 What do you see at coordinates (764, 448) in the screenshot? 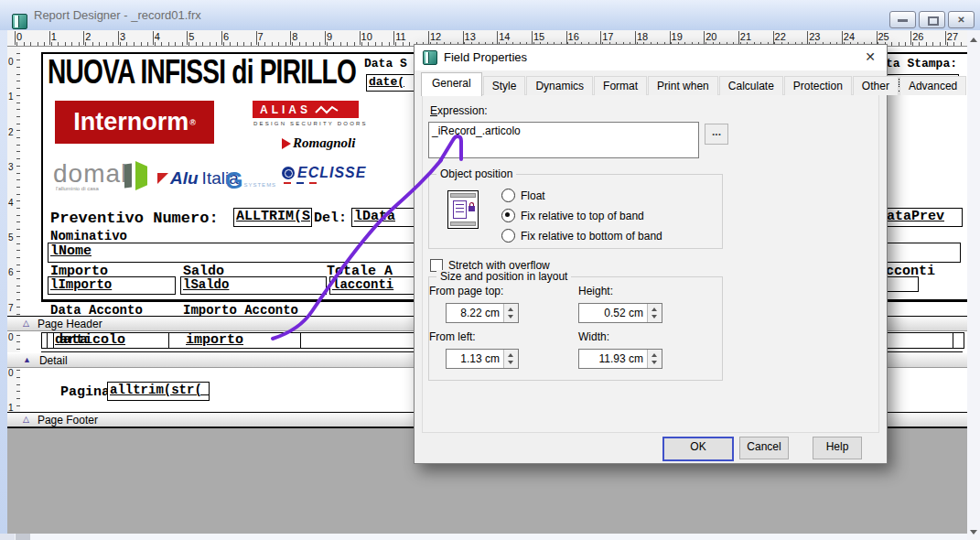
I see `cancel-button: Cancel` at bounding box center [764, 448].